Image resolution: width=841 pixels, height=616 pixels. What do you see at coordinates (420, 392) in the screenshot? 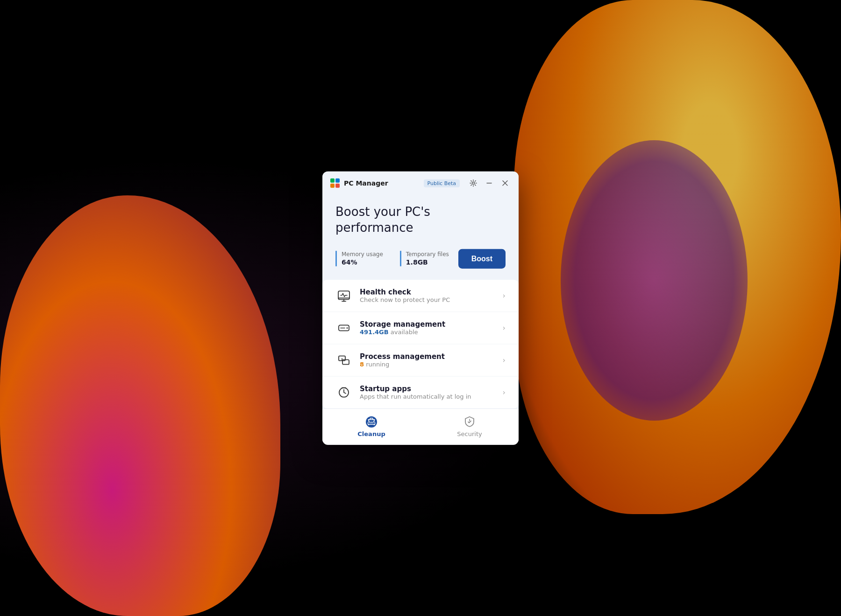
I see `startup-apps-item: Startup apps Apps that run automatically…` at bounding box center [420, 392].